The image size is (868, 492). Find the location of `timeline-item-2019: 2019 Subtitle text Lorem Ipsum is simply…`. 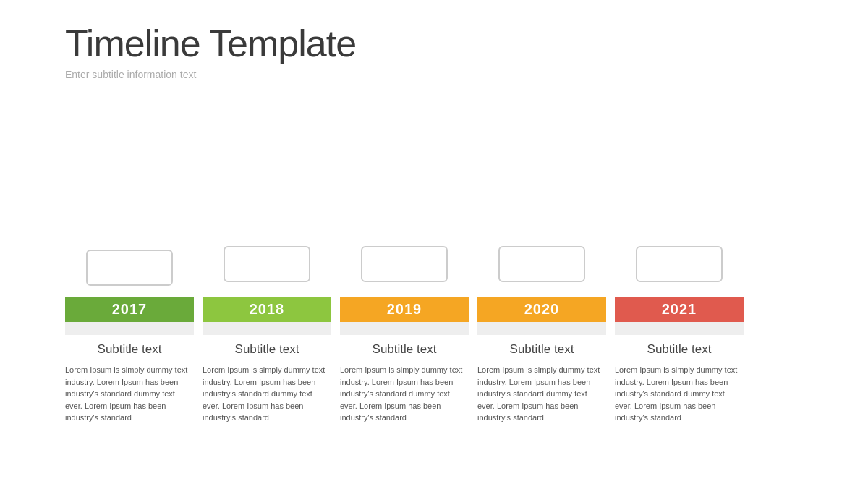

timeline-item-2019: 2019 Subtitle text Lorem Ipsum is simply… is located at coordinates (404, 304).